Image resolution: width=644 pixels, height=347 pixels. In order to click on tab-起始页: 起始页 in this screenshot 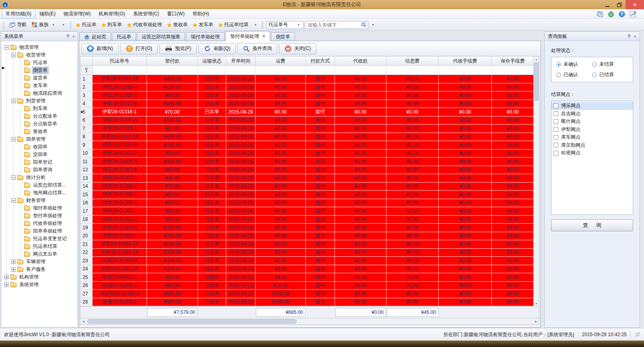, I will do `click(95, 37)`.